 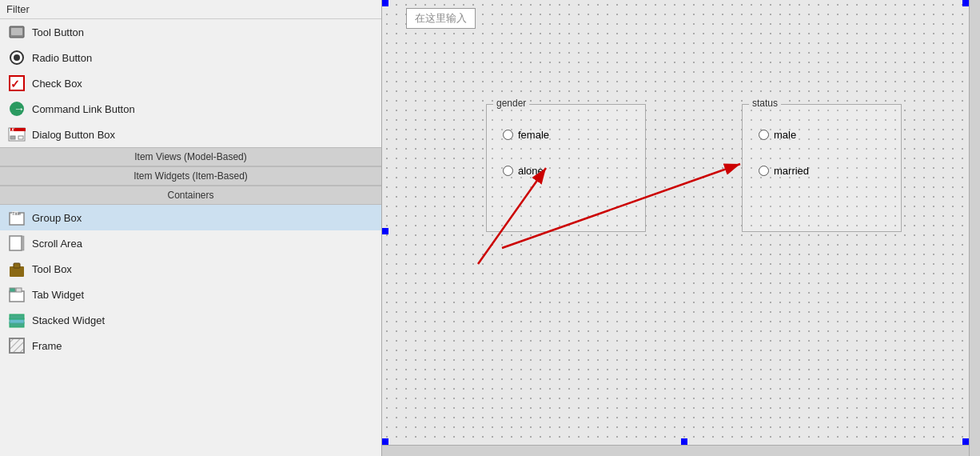 What do you see at coordinates (58, 243) in the screenshot?
I see `scroll-area-label: Scroll Area` at bounding box center [58, 243].